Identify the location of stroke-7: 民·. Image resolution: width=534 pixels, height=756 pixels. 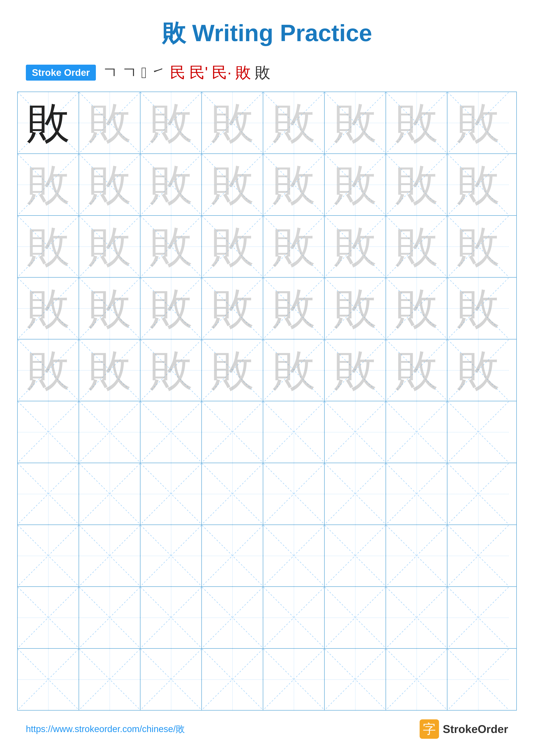
(222, 72).